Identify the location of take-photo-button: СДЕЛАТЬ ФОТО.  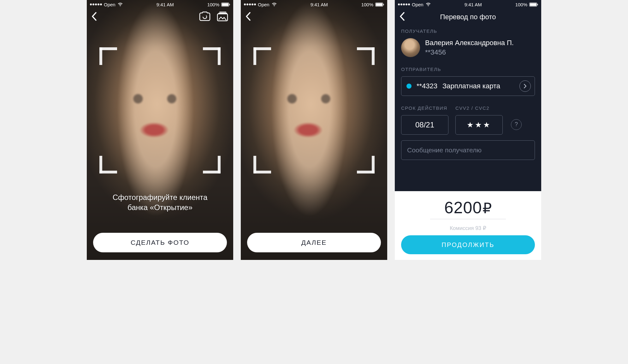
(160, 243).